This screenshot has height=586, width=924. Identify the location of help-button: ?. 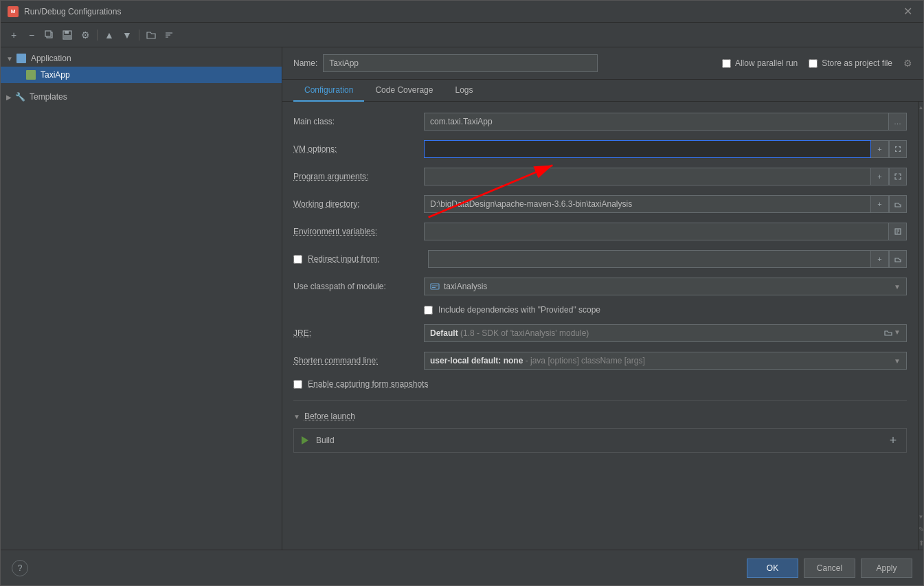
(20, 568).